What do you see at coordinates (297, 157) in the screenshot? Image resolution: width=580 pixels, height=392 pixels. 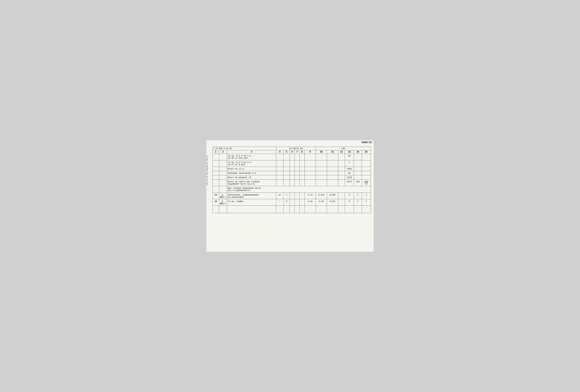 I see `sum1-col7` at bounding box center [297, 157].